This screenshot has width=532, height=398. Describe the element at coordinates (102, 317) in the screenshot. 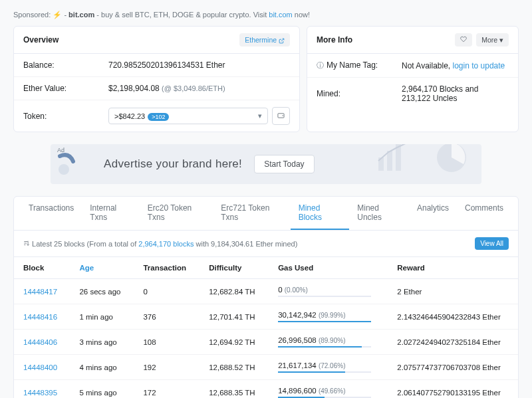

I see `age-cell: 1 min ago` at that location.